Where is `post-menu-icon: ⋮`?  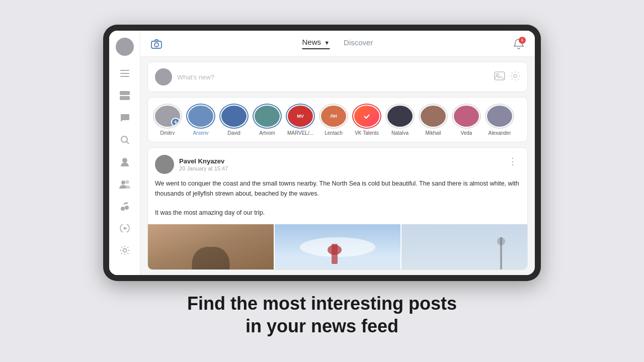
post-menu-icon: ⋮ is located at coordinates (513, 161).